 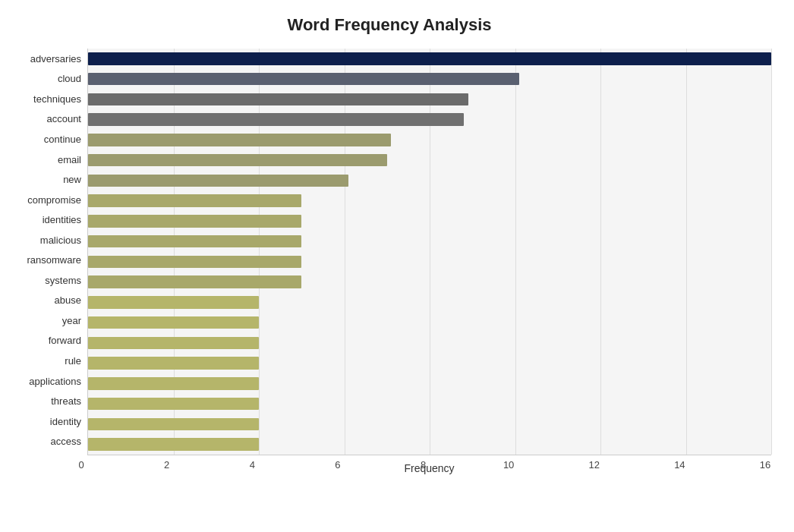 I want to click on y-label: cloud, so click(x=73, y=79).